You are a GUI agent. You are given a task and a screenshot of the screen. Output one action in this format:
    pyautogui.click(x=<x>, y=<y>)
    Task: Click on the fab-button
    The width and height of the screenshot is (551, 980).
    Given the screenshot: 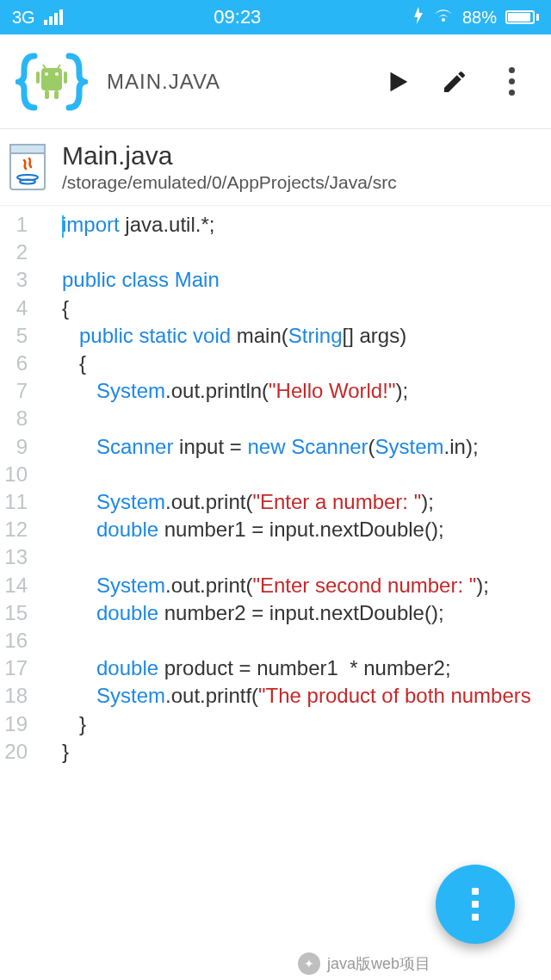 What is the action you would take?
    pyautogui.click(x=475, y=904)
    